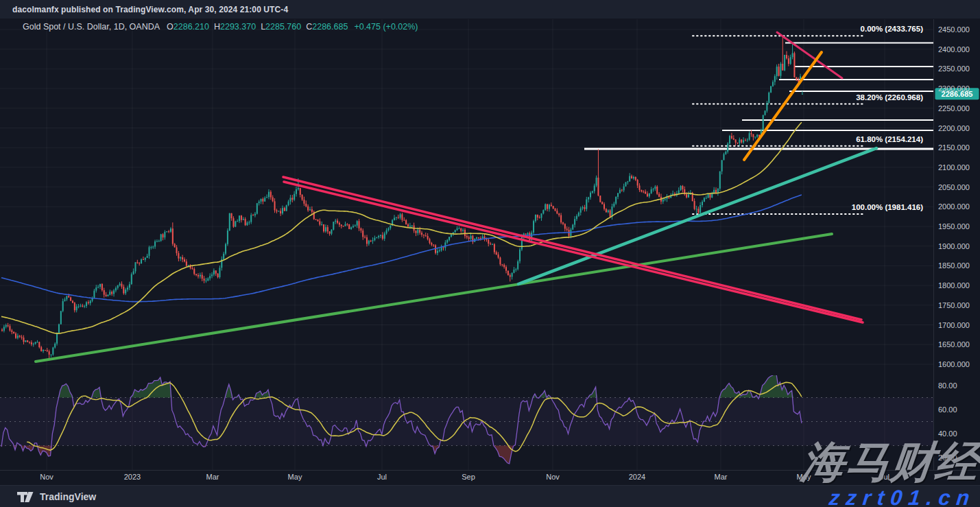 Image resolution: width=980 pixels, height=507 pixels. Describe the element at coordinates (465, 477) in the screenshot. I see `time-axis: Nov2023MarMayJulSepNov2024MarMayJul` at that location.